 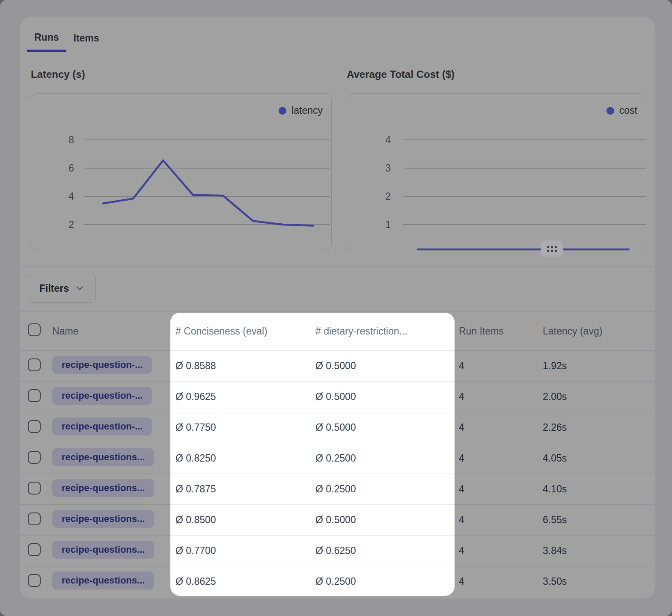 What do you see at coordinates (337, 581) in the screenshot?
I see `table-row: recipe-questions... Ø 0.8625 Ø 0.2500 4 …` at bounding box center [337, 581].